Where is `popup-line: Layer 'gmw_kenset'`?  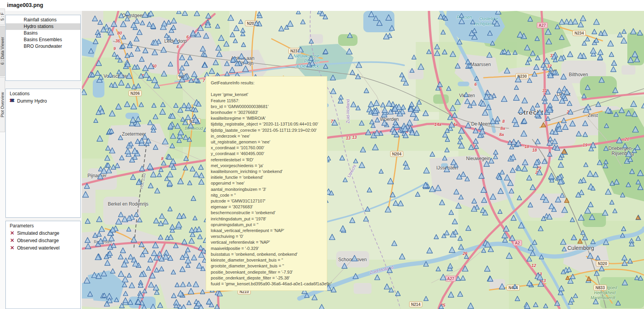 popup-line: Layer 'gmw_kenset' is located at coordinates (266, 95).